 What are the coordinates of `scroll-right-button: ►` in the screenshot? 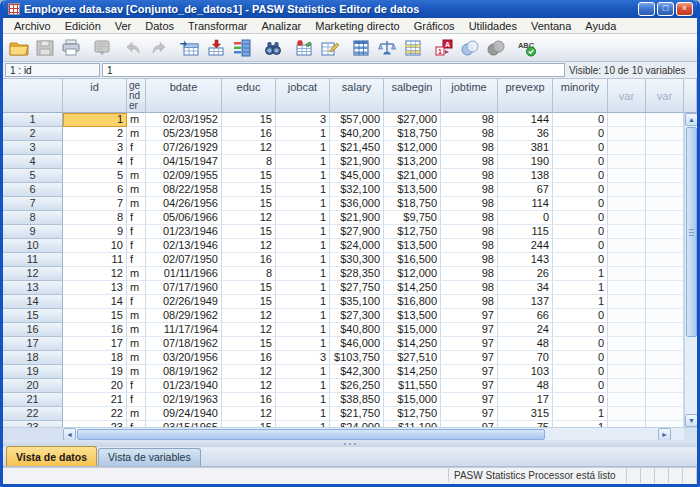 It's located at (664, 434).